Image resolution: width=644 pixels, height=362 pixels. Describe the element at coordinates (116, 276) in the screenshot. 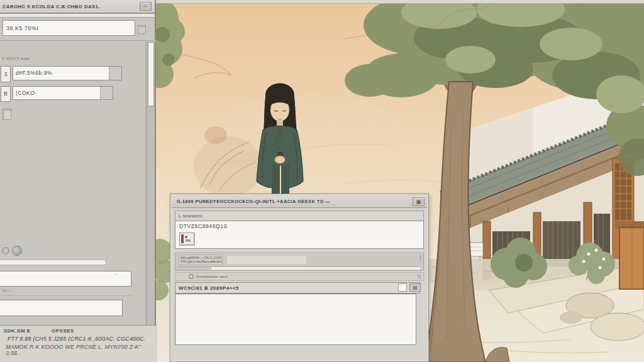

I see `tick-mark-icon: '` at that location.